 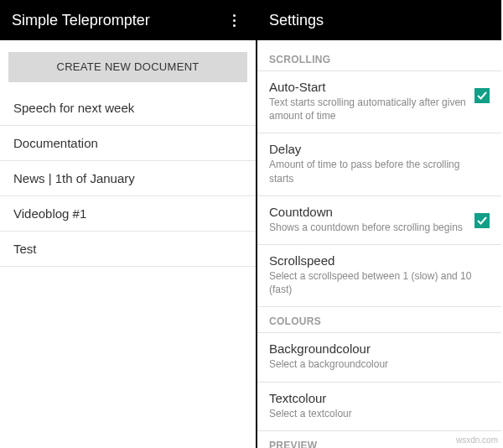 I want to click on list-item: Videoblog #1, so click(x=127, y=214).